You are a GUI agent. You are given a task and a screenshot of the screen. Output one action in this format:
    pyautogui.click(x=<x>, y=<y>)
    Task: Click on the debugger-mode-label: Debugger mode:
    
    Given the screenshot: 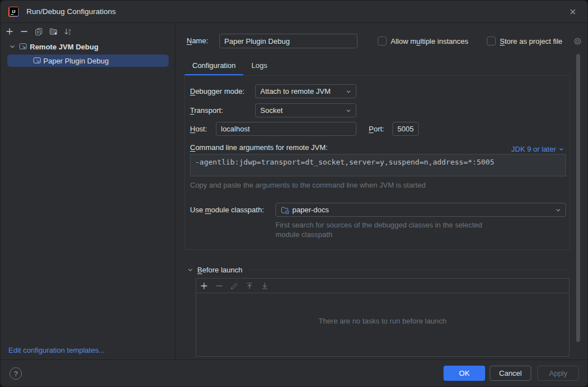 What is the action you would take?
    pyautogui.click(x=217, y=91)
    